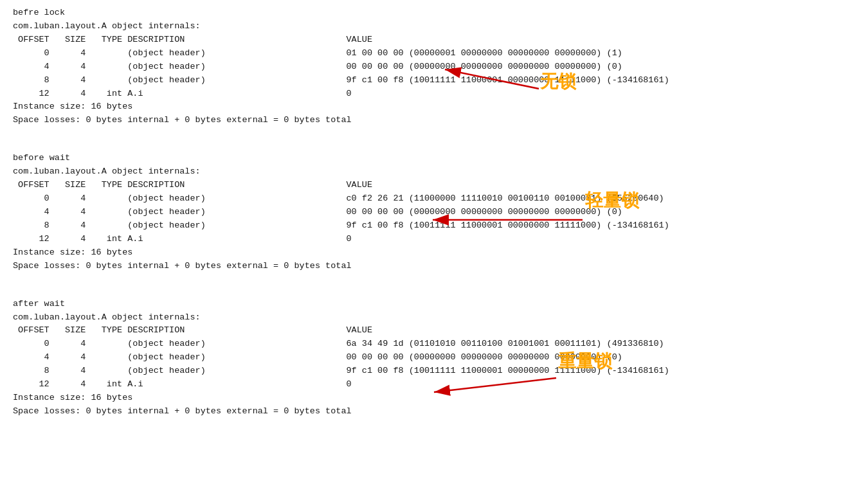  Describe the element at coordinates (421, 266) in the screenshot. I see `section2-footer2: Space losses: 0 bytes internal + 0 bytes…` at that location.